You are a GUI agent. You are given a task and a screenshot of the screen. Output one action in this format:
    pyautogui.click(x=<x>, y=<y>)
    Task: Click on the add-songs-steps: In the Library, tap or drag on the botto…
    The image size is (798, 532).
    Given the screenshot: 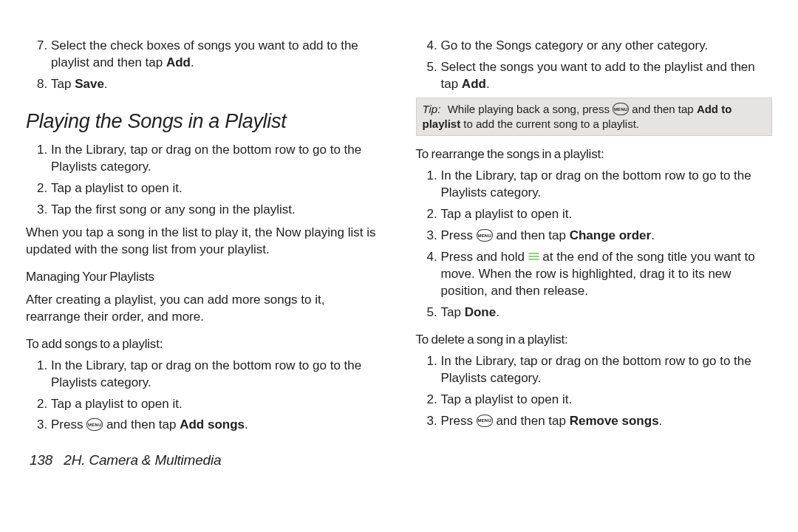 What is the action you would take?
    pyautogui.click(x=204, y=396)
    